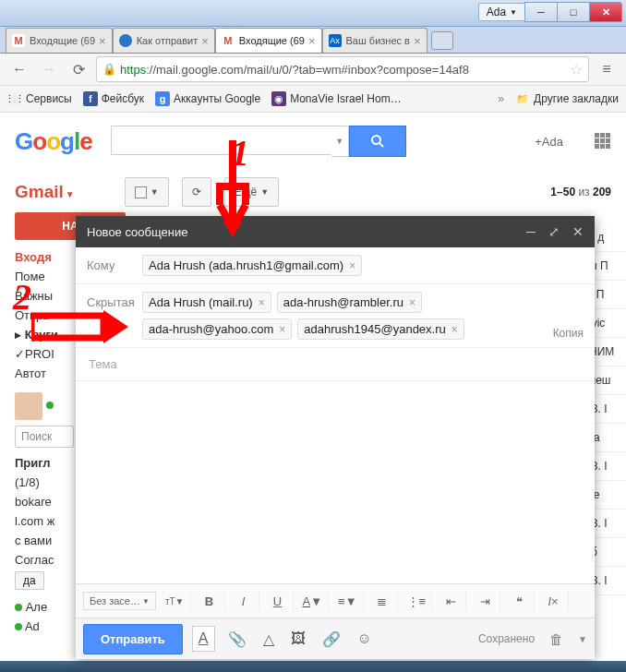  Describe the element at coordinates (313, 666) in the screenshot. I see `windows-taskbar` at that location.